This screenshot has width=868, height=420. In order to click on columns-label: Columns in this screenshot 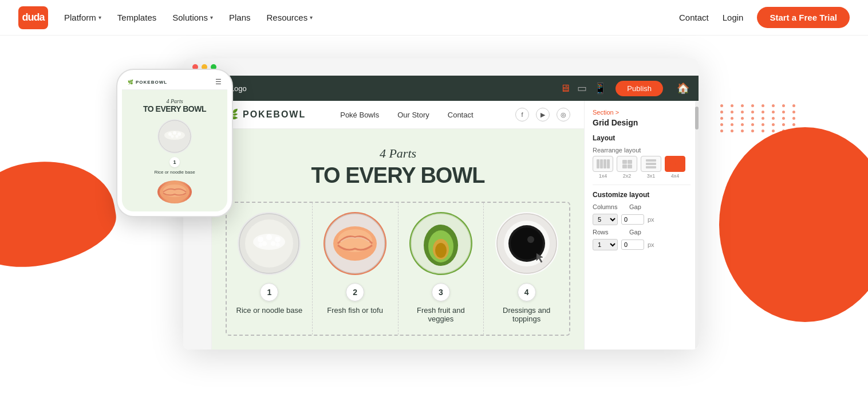, I will do `click(607, 207)`.